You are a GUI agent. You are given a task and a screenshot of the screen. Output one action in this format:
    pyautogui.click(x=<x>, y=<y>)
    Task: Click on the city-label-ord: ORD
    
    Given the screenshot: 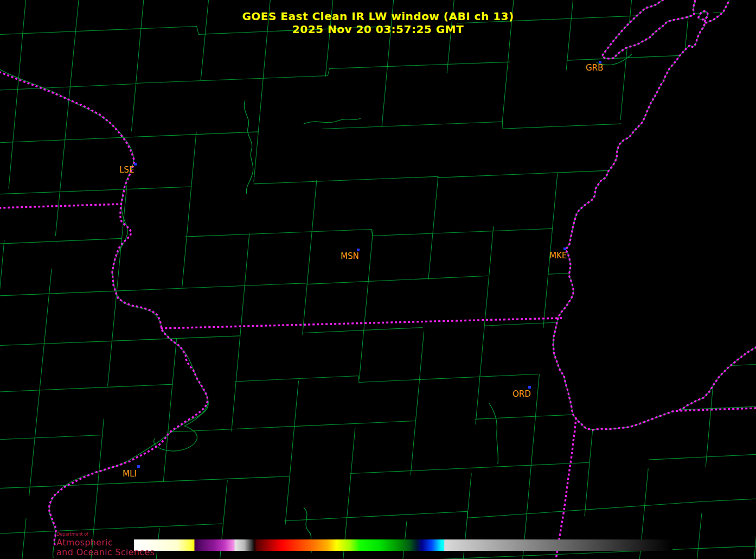 What is the action you would take?
    pyautogui.click(x=522, y=394)
    